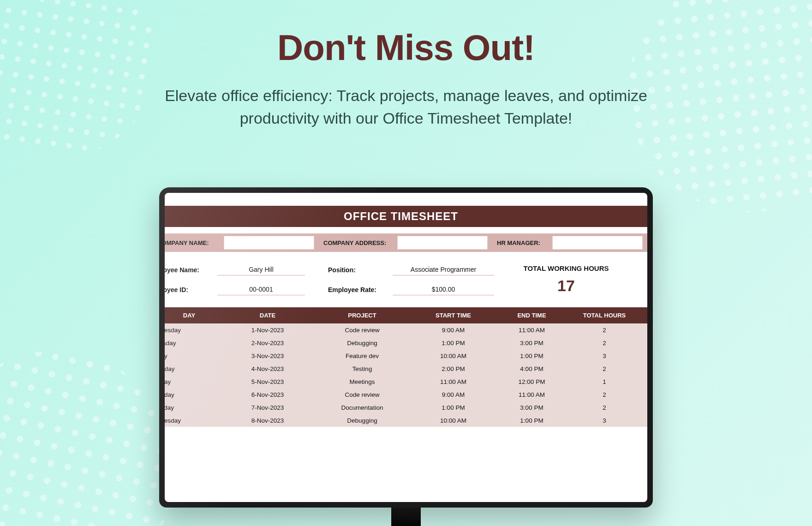 Image resolution: width=812 pixels, height=526 pixels. Describe the element at coordinates (406, 382) in the screenshot. I see `table-row: nday5-Nov-2023Meetings11:00 AM12:00 PM1` at that location.